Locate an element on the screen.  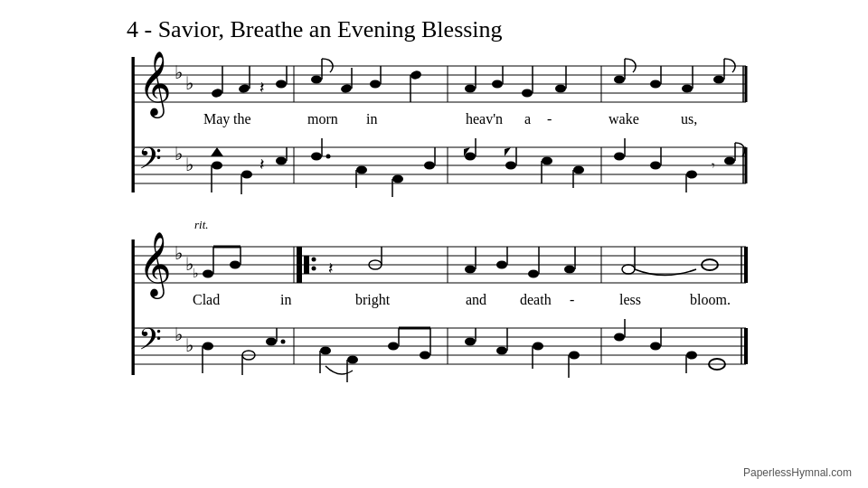
svg-text: bright is located at coordinates (373, 300).